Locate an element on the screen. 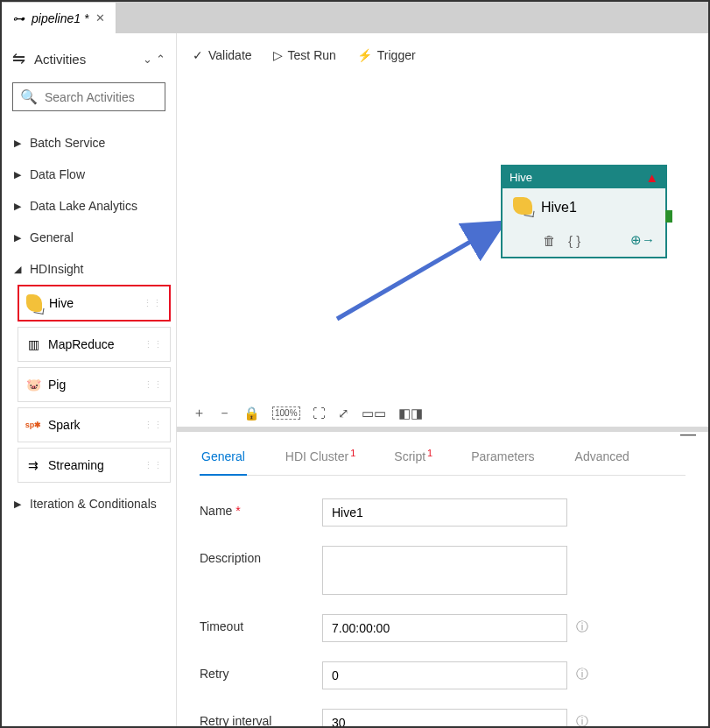  search-icon: 🔍 is located at coordinates (29, 96).